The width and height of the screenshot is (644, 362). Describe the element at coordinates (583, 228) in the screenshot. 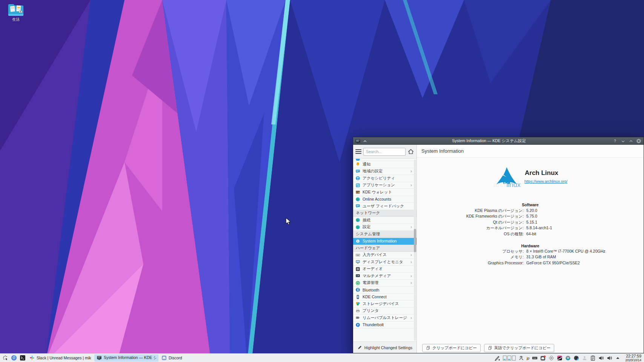

I see `info-value: 5.8.14-arch1-1` at that location.